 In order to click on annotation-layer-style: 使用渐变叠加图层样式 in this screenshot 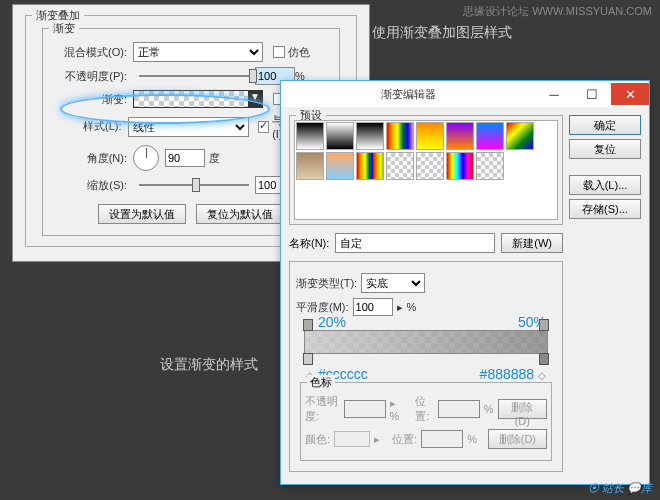, I will do `click(442, 33)`.